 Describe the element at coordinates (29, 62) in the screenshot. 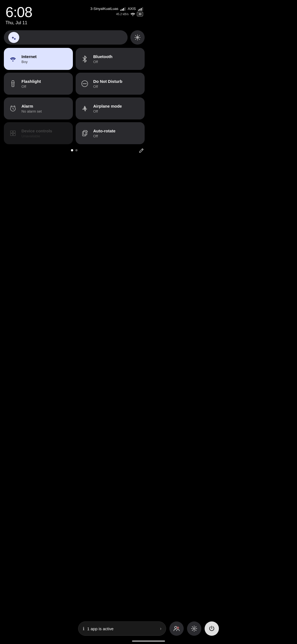

I see `internet-subtitle: Boy` at that location.